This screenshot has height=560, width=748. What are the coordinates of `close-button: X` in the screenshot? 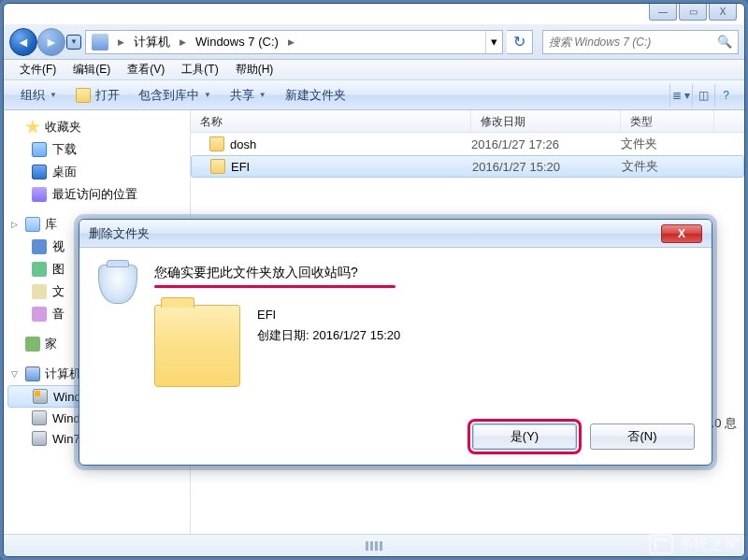 It's located at (723, 12).